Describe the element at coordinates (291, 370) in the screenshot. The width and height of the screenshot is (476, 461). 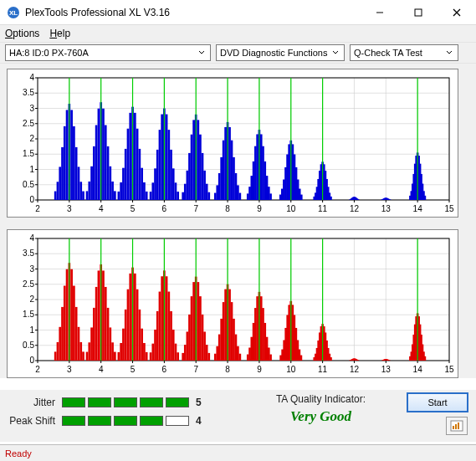
I see `svg-text: 10` at that location.